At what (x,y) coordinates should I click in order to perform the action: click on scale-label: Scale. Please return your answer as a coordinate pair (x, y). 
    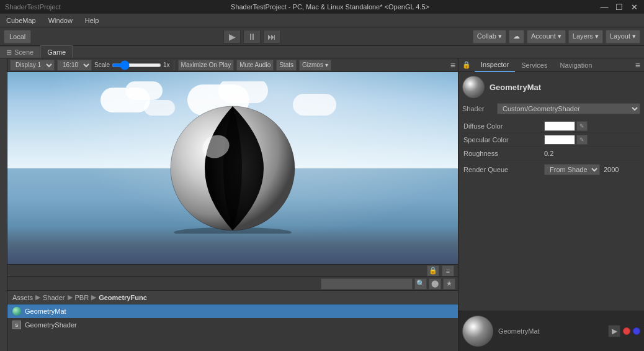
    Looking at the image, I should click on (102, 65).